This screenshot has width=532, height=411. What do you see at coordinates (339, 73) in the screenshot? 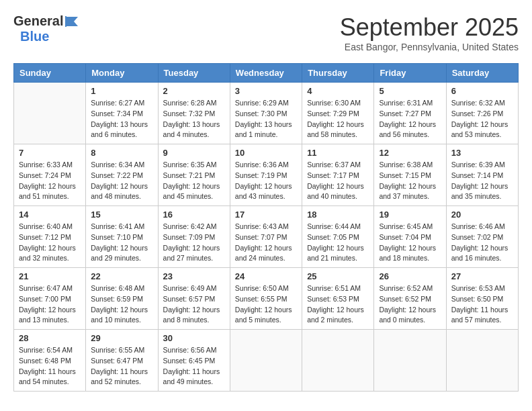
I see `weekday-header-thursday: Thursday` at bounding box center [339, 73].